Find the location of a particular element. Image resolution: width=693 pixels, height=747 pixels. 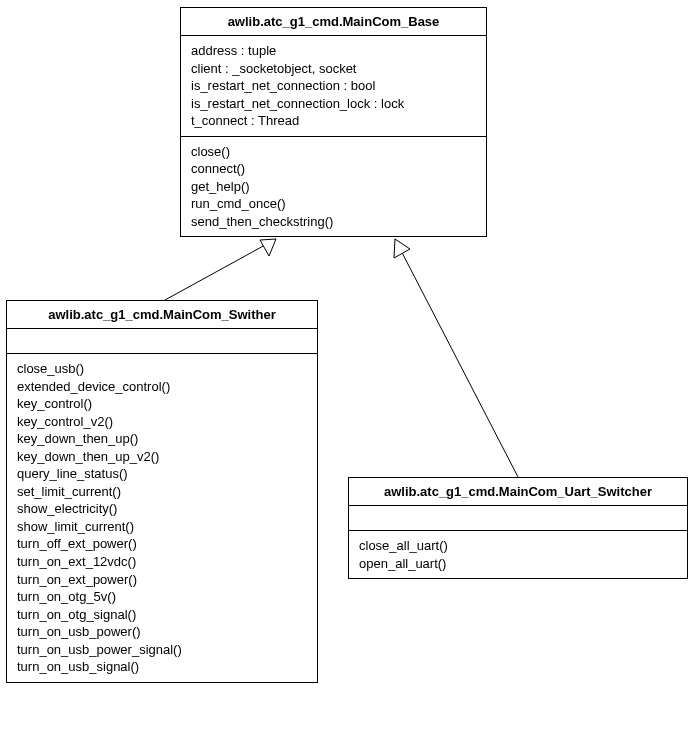

method-item: set_limit_current() is located at coordinates (162, 492).